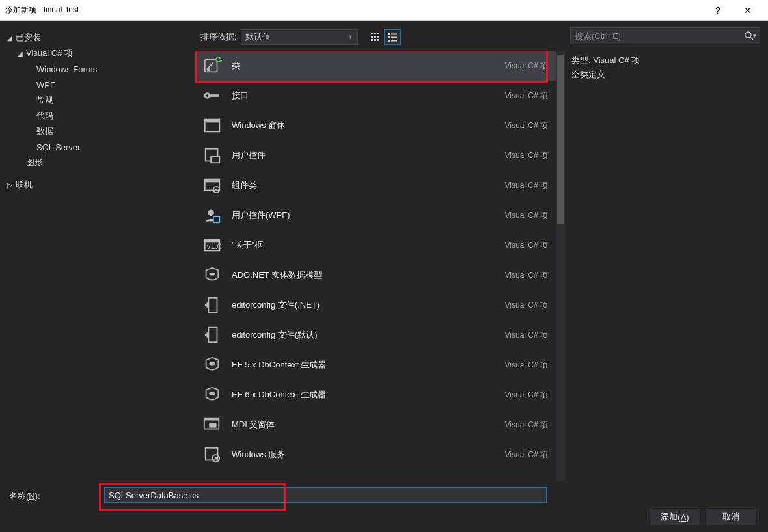 Image resolution: width=768 pixels, height=532 pixels. I want to click on template-name: ADO.NET 实体数据模型, so click(368, 275).